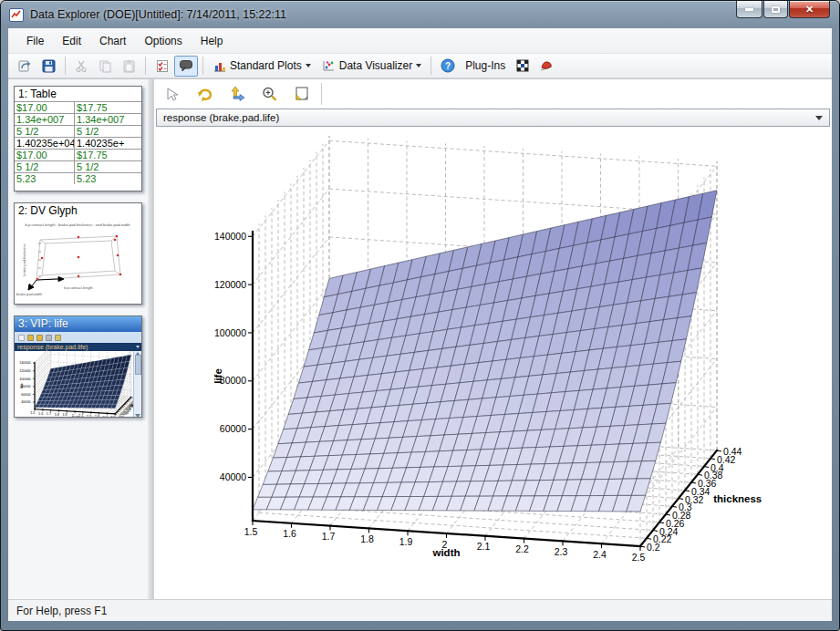 The image size is (840, 631). Describe the element at coordinates (371, 66) in the screenshot. I see `data-visualizer-button: Data Visualizer` at that location.